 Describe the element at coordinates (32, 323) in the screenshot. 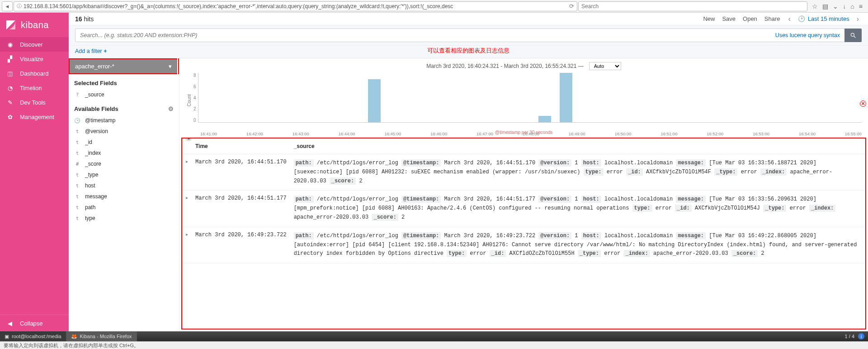

I see `collapse-label: Collapse` at that location.